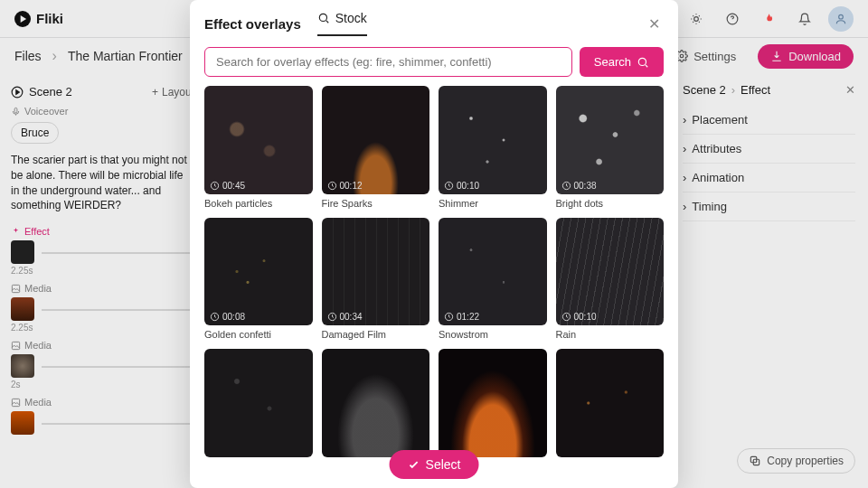 The width and height of the screenshot is (868, 488). I want to click on overlay-duration: 00:08, so click(228, 316).